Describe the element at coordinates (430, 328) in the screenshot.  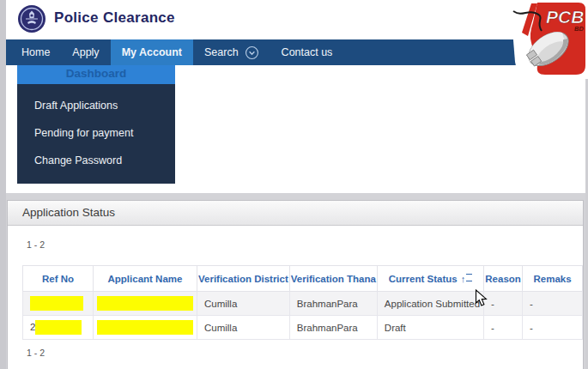
I see `cell-status: Draft` at that location.